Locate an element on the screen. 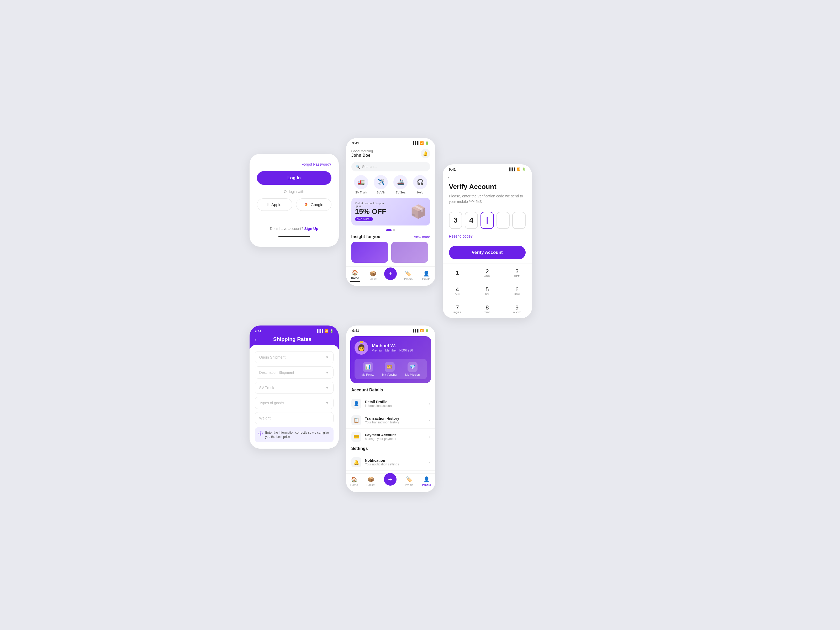 This screenshot has width=840, height=630. nav-add-button: + is located at coordinates (390, 274).